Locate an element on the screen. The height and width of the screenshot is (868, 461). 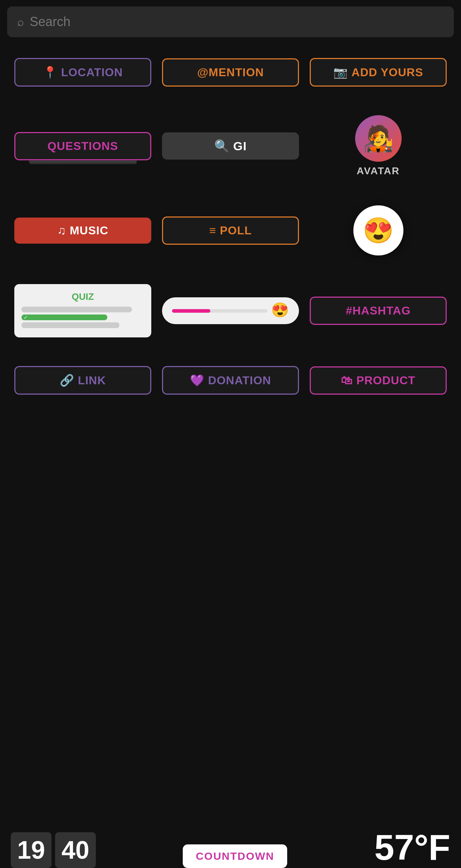
camera-icon: 📷 is located at coordinates (340, 72).